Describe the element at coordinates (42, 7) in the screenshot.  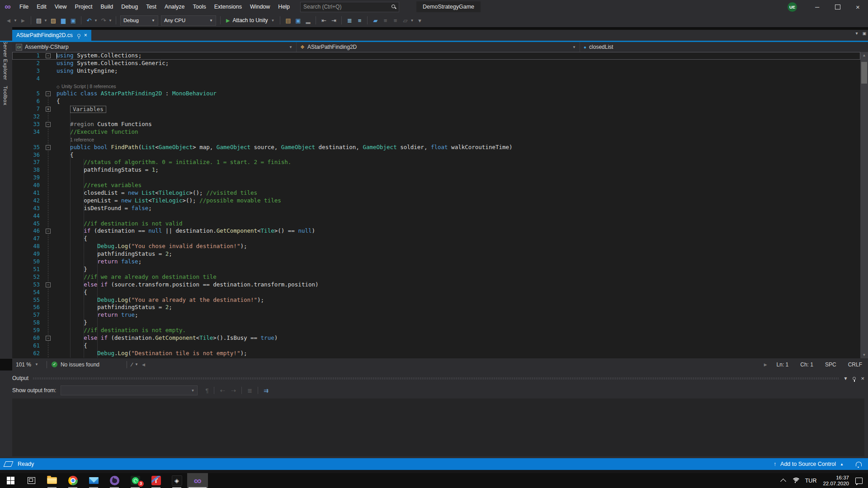
I see `menu-item-edit: Edit` at that location.